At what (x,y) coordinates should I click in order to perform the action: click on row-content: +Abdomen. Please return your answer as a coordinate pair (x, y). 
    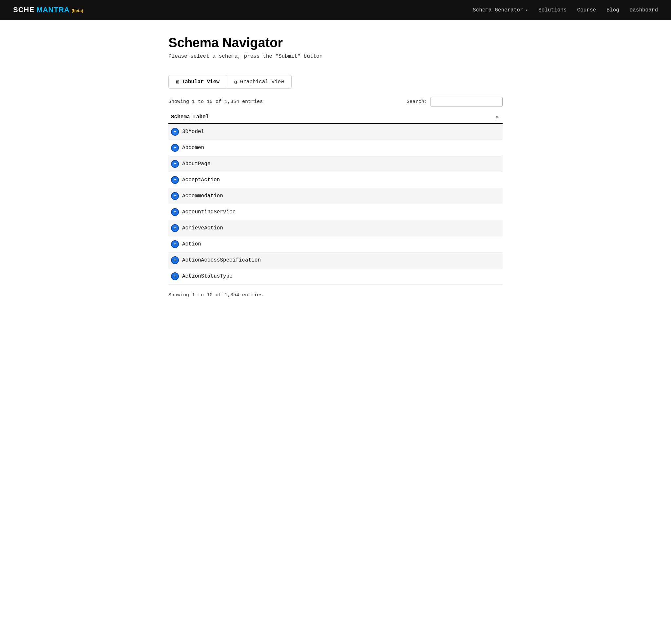
    Looking at the image, I should click on (335, 148).